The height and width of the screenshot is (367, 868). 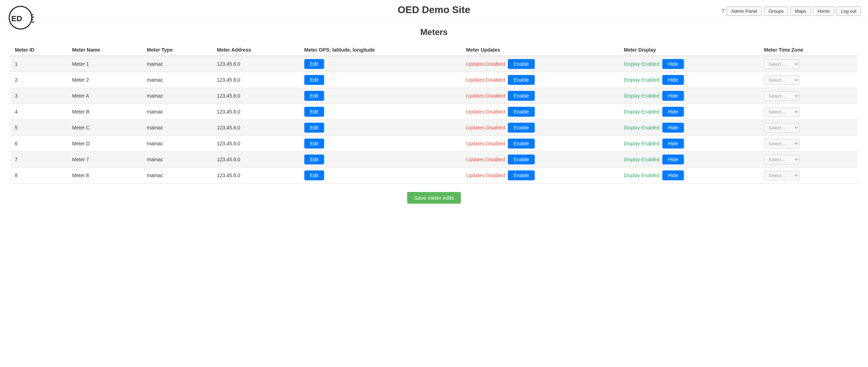 I want to click on home-button: Home, so click(x=823, y=11).